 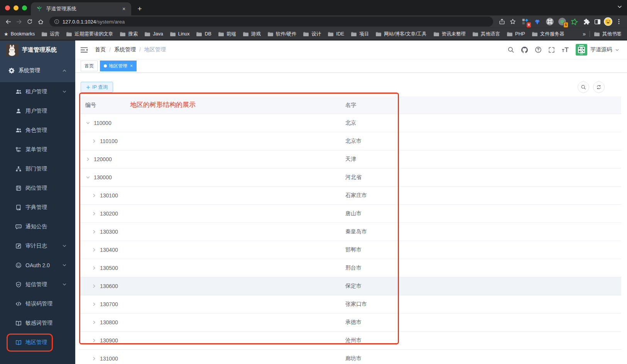 What do you see at coordinates (350, 357) in the screenshot?
I see `table-row: 131000廊坊市` at bounding box center [350, 357].